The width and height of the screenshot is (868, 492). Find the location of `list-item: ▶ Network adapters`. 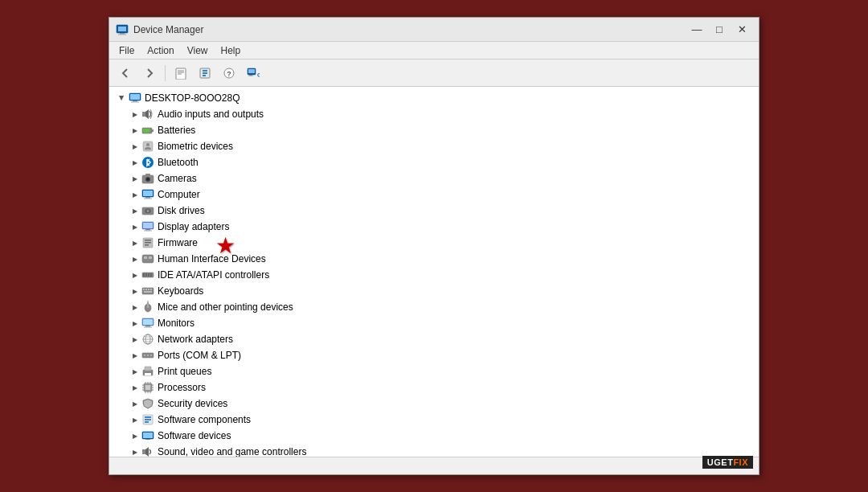

list-item: ▶ Network adapters is located at coordinates (434, 339).